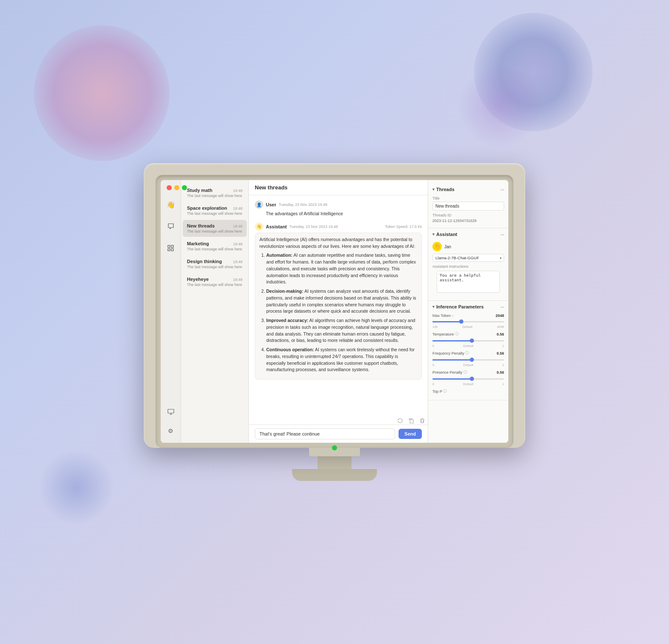 This screenshot has width=669, height=644. I want to click on assistant-name-row: 👋 Jan, so click(468, 247).